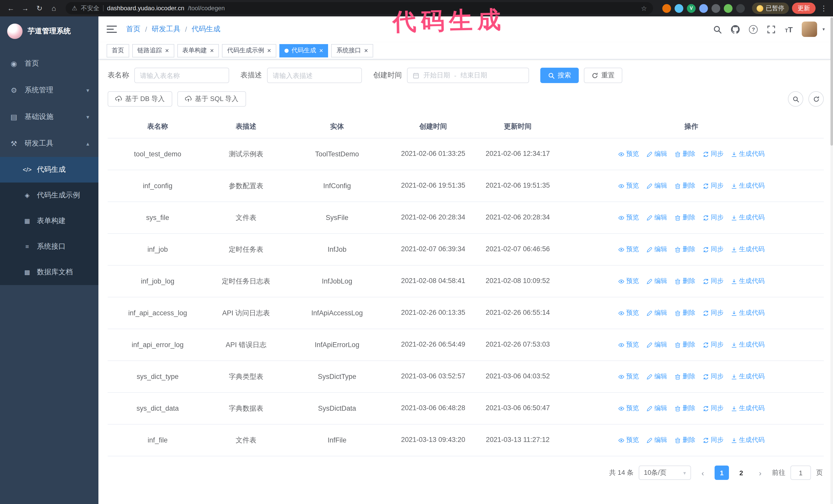  Describe the element at coordinates (644, 8) in the screenshot. I see `bookmark-star-icon: ☆` at that location.